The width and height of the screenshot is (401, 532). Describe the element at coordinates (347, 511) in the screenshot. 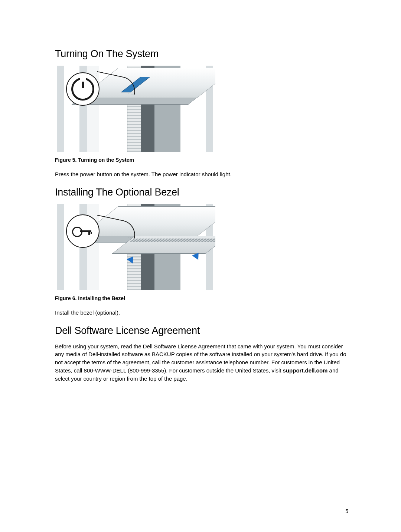

I see `page-number: 5` at that location.